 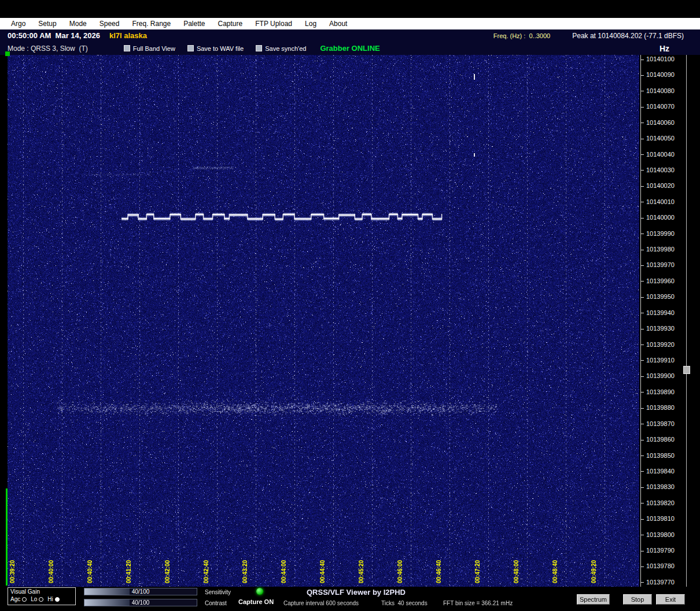 What do you see at coordinates (19, 599) in the screenshot?
I see `visual-gain-option-agc: Agc` at bounding box center [19, 599].